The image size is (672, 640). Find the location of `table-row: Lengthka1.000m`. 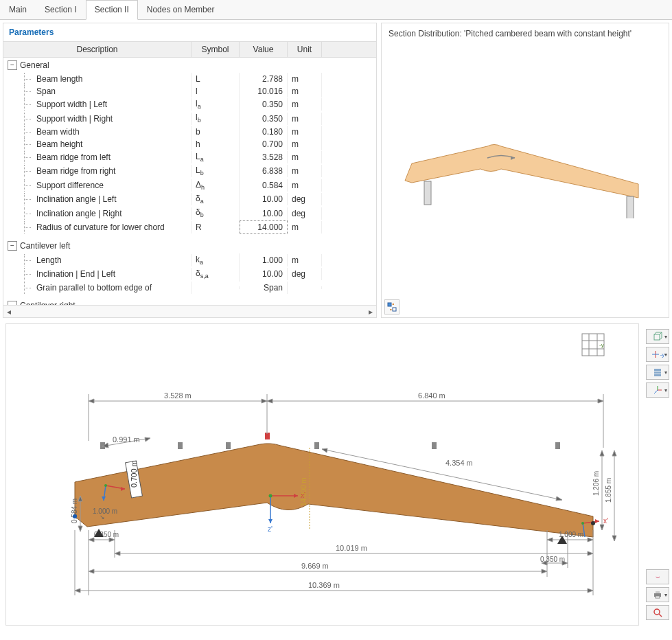

table-row: Lengthka1.000m is located at coordinates (189, 260).